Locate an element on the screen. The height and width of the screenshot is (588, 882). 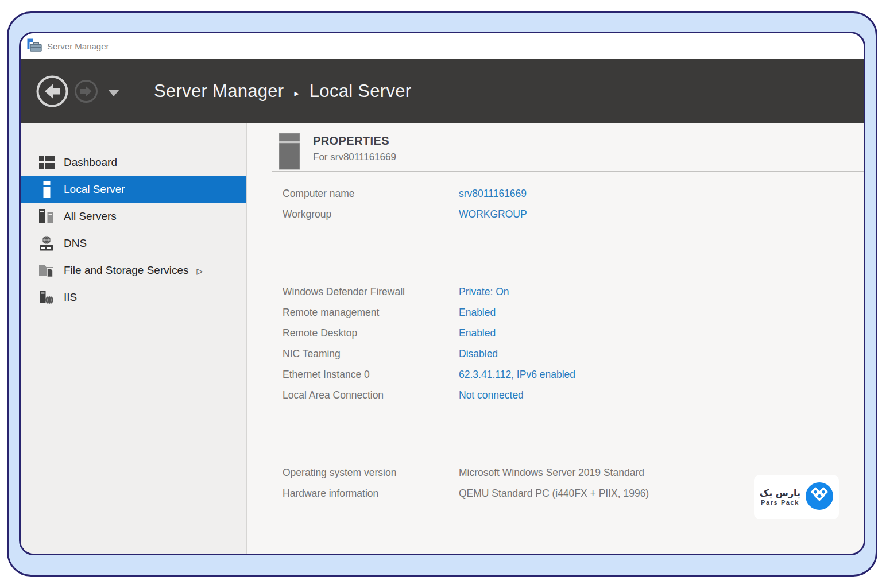
property-row-remote-management: Remote management Enabled is located at coordinates (574, 312).